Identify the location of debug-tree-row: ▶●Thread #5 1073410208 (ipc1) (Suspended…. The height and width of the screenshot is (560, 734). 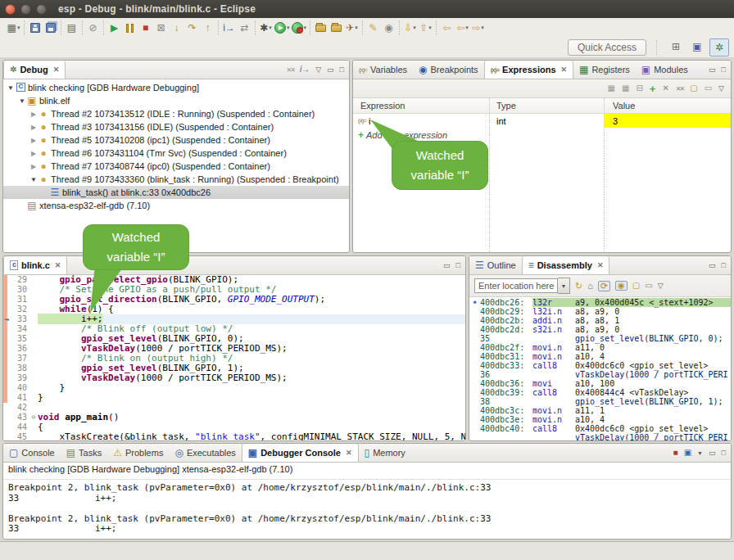
(176, 140).